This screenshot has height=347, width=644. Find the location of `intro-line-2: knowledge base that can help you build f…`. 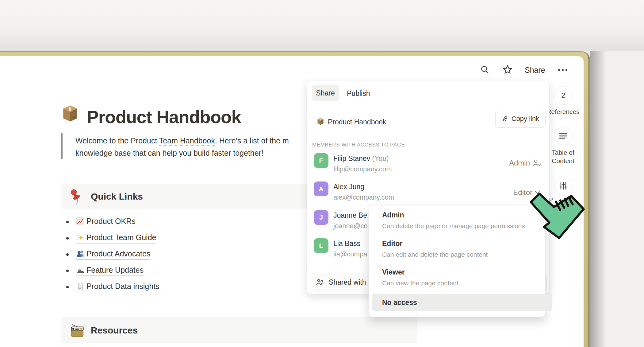

intro-line-2: knowledge base that can help you build f… is located at coordinates (182, 153).